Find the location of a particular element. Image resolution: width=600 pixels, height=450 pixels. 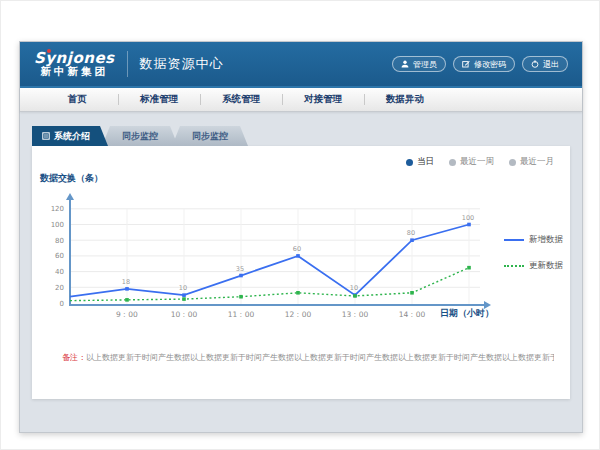

user-menu-label: 修改密码 is located at coordinates (490, 64).